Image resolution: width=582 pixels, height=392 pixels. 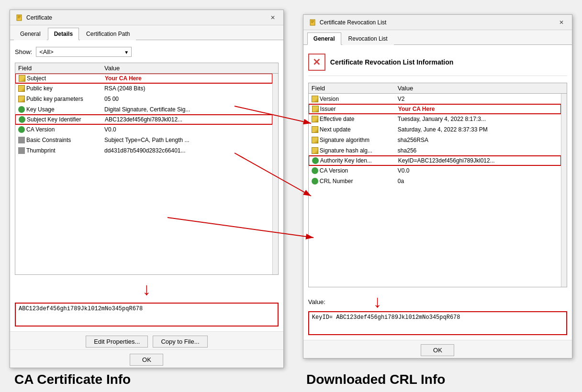 What do you see at coordinates (146, 340) in the screenshot?
I see `cert-button-row: Edit Properties... Copy to File...` at bounding box center [146, 340].